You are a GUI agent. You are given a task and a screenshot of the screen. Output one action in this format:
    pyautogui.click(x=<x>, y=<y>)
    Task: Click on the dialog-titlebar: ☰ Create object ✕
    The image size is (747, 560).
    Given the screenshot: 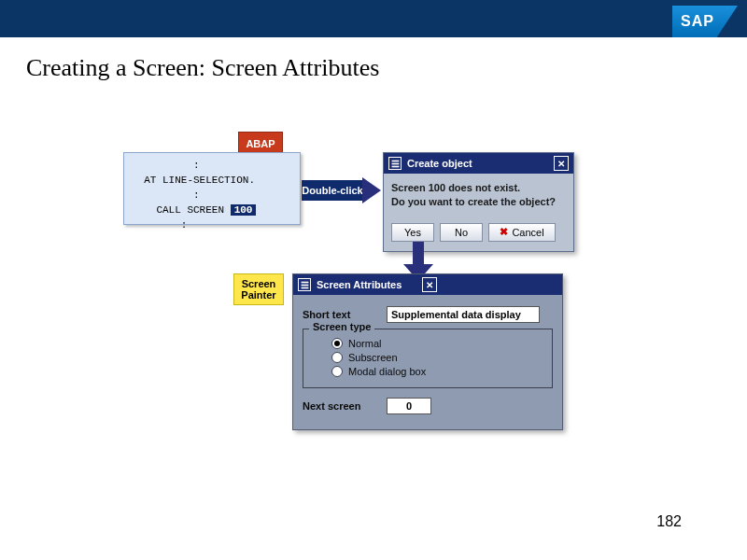 What is the action you would take?
    pyautogui.click(x=478, y=163)
    